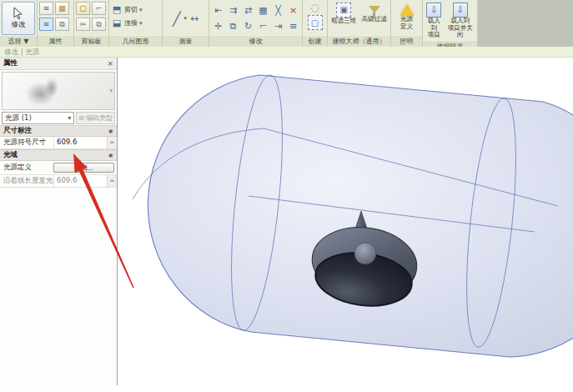 The width and height of the screenshot is (573, 392). What do you see at coordinates (18, 13) in the screenshot?
I see `cursor-icon` at bounding box center [18, 13].